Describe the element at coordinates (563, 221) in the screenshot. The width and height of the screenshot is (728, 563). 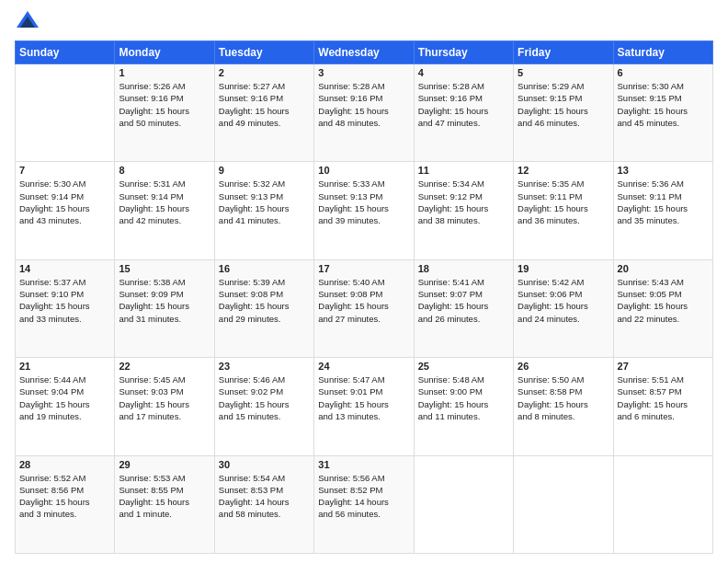
I see `cell-text-line: and 36 minutes.` at that location.